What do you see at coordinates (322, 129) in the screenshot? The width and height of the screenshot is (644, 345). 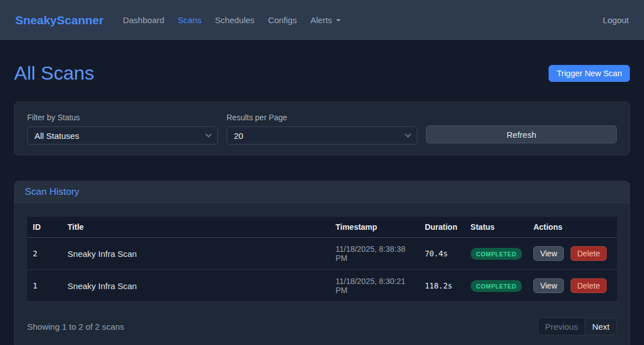 I see `filter-perpage-group: Results per Page 20` at bounding box center [322, 129].